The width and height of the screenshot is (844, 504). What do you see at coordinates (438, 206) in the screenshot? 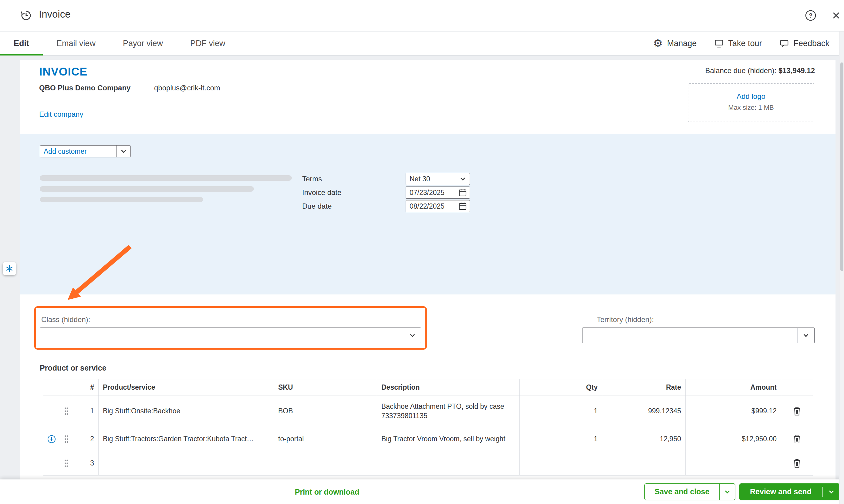
I see `due-date-input: 08/22/2025` at bounding box center [438, 206].